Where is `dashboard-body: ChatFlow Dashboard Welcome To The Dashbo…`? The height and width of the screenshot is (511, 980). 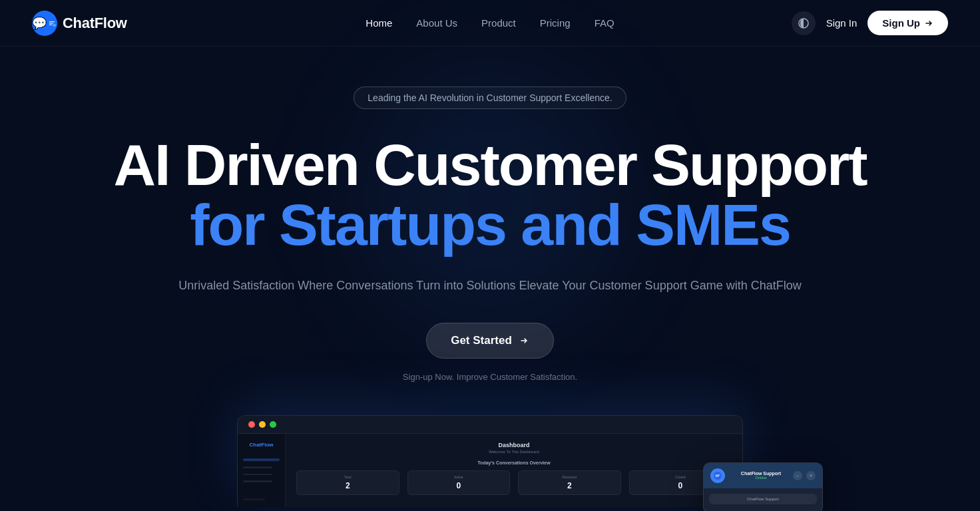 dashboard-body: ChatFlow Dashboard Welcome To The Dashbo… is located at coordinates (490, 470).